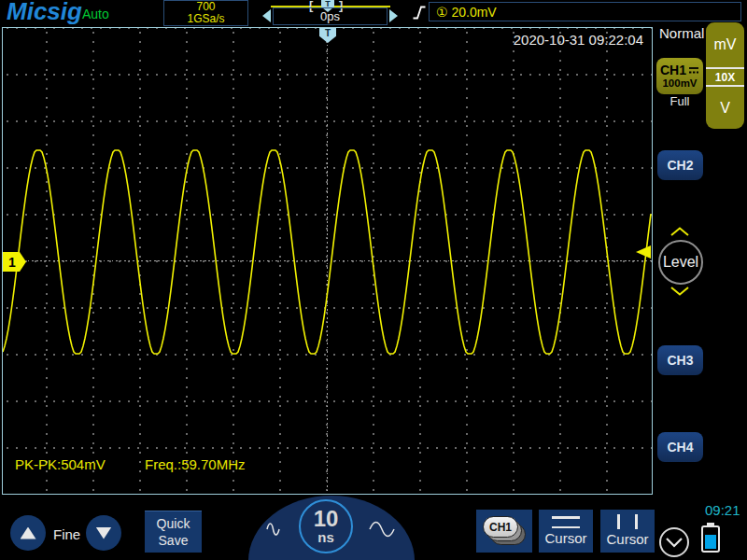  I want to click on active-channel-label: CH1, so click(500, 527).